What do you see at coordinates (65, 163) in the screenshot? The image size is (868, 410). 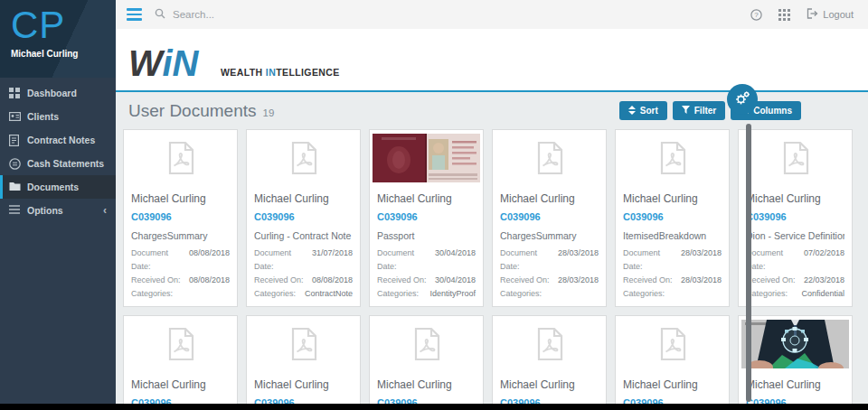 I see `sidebar-item-label: Cash Statements` at bounding box center [65, 163].